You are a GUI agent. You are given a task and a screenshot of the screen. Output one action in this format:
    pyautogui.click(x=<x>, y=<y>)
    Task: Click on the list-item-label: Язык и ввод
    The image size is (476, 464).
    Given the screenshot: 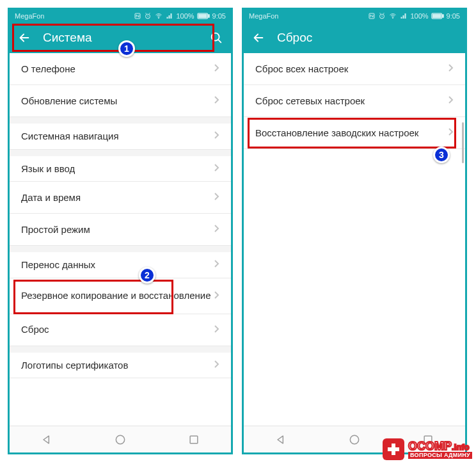 What is the action you would take?
    pyautogui.click(x=118, y=169)
    